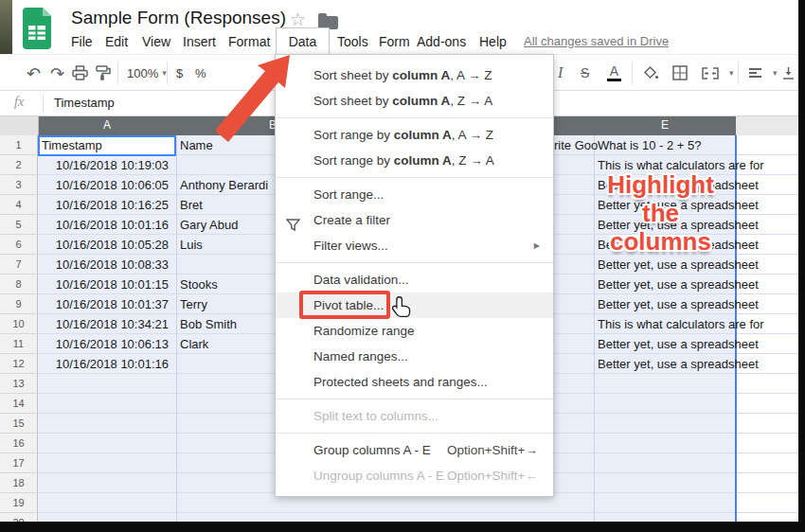 This screenshot has width=805, height=532. What do you see at coordinates (208, 324) in the screenshot?
I see `cell-b10: Bob Smith` at bounding box center [208, 324].